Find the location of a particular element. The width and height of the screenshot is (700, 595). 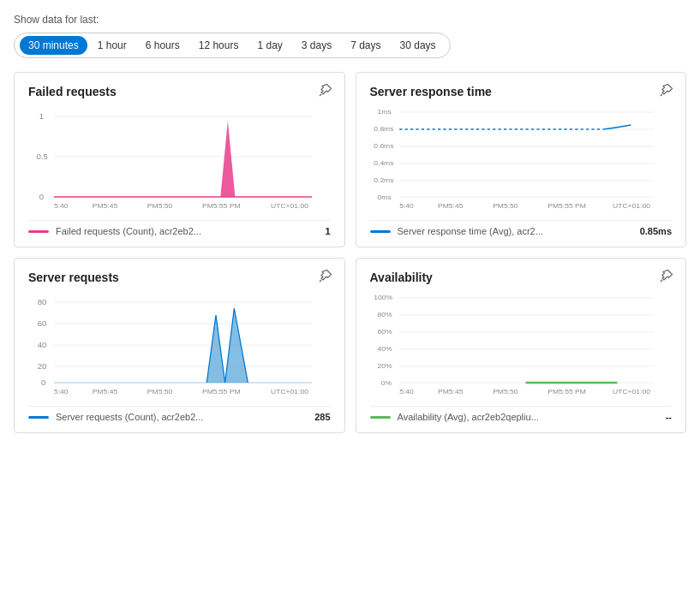

time-btn-1day: 1 day is located at coordinates (269, 45).